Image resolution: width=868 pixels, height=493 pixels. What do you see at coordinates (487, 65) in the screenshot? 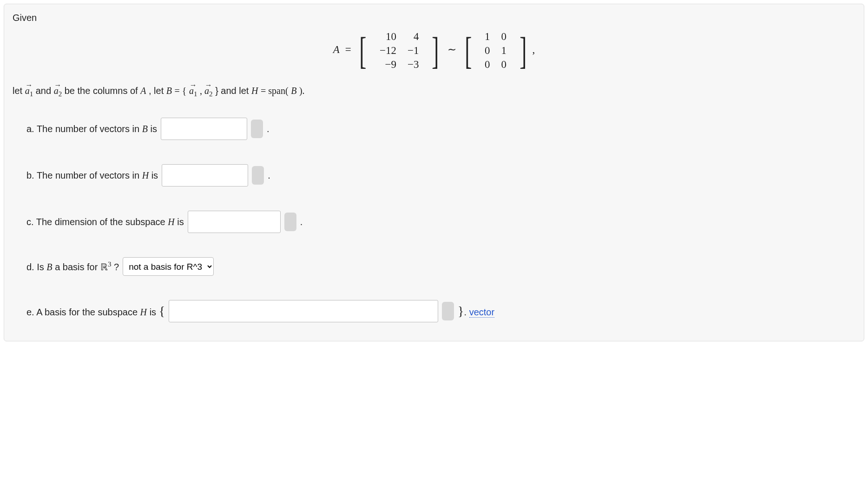
I see `R-2-0: 0` at bounding box center [487, 65].